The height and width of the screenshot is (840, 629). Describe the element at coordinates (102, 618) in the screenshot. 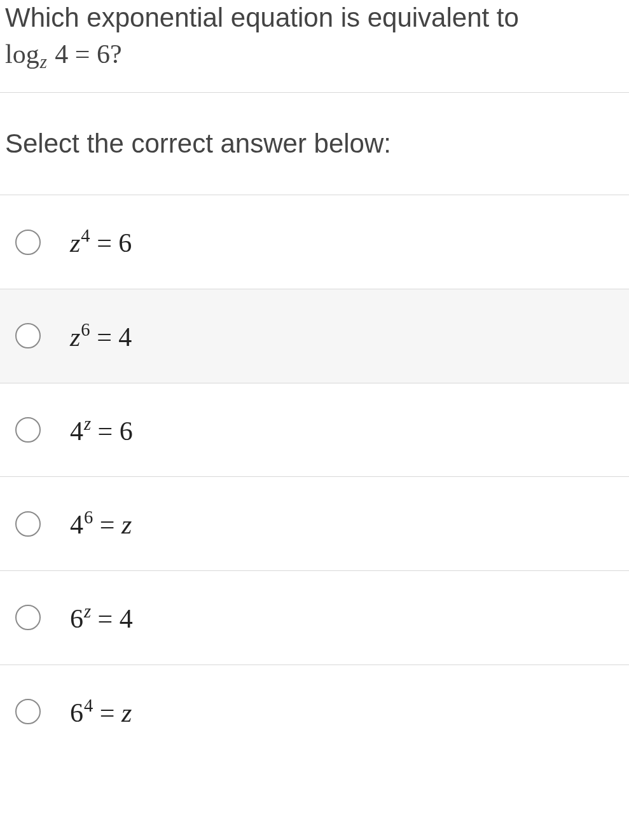

I see `option-label: 6z = 4` at that location.